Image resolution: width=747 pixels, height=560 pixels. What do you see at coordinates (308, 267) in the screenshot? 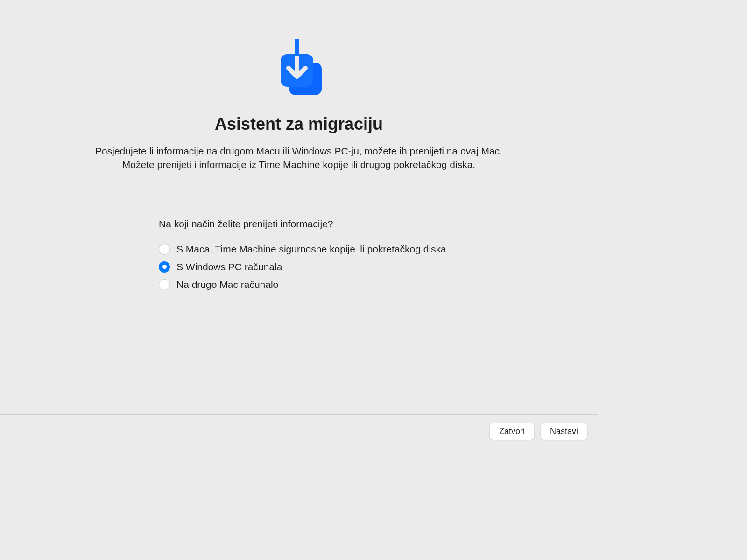
I see `radio-option-from-windows: S Windows PC računala` at bounding box center [308, 267].